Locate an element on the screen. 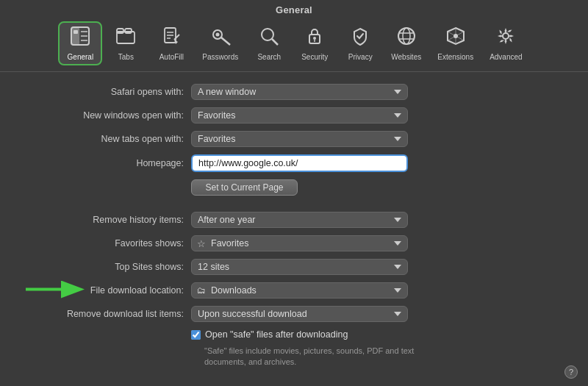  general-icon is located at coordinates (80, 38).